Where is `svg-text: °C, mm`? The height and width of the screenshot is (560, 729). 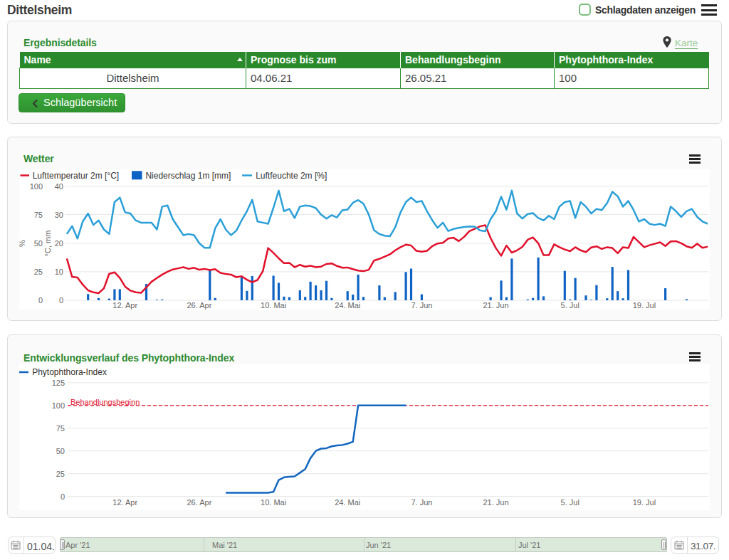
svg-text: °C, mm is located at coordinates (48, 243).